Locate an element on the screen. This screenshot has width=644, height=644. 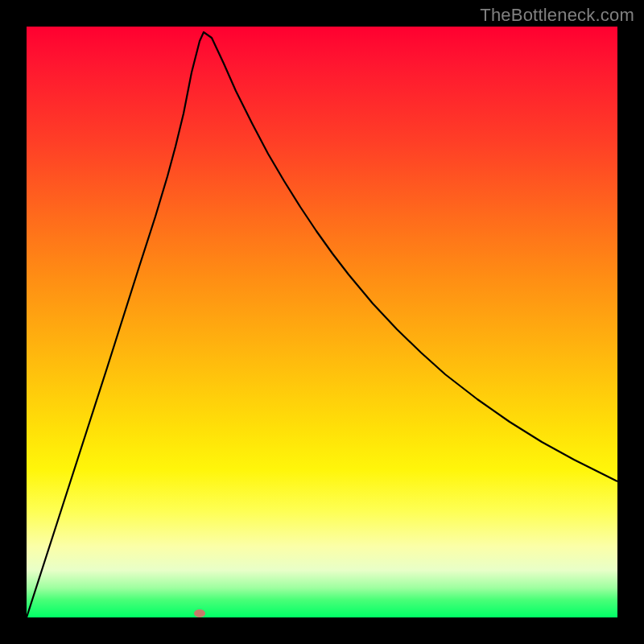
minimum-marker is located at coordinates (200, 613).